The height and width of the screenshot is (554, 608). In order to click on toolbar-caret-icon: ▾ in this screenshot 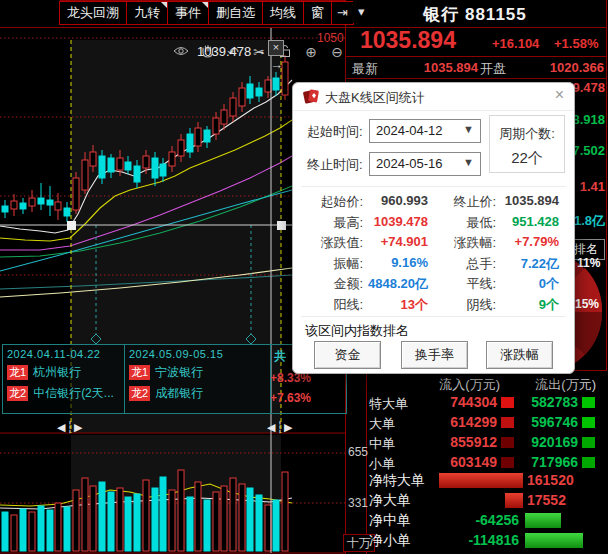, I will do `click(362, 12)`.